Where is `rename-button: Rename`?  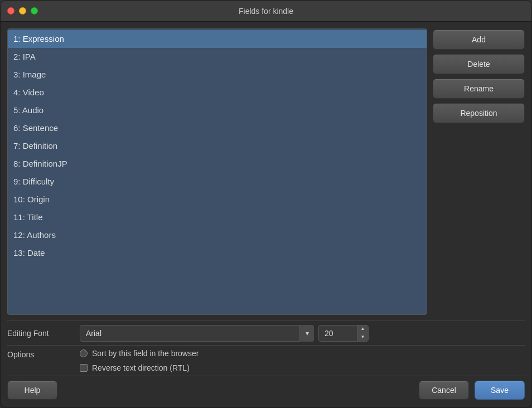 rename-button: Rename is located at coordinates (478, 89).